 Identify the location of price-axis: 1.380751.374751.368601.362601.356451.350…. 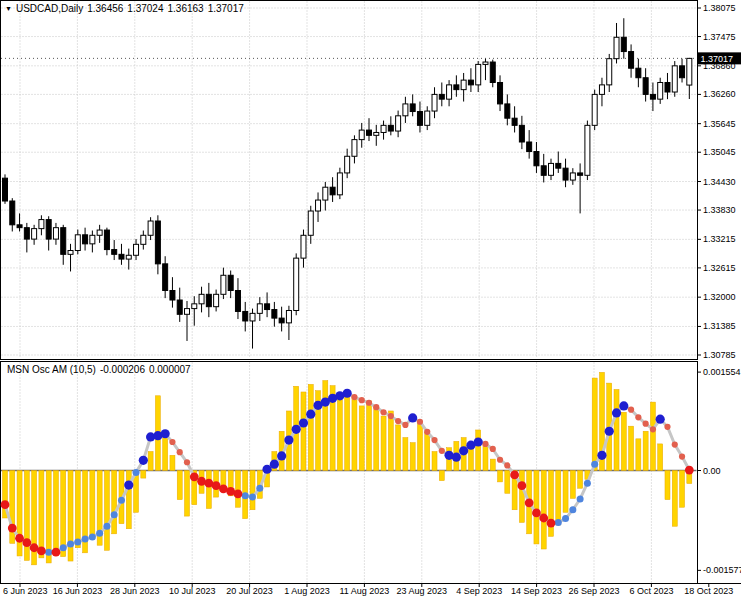
(720, 182).